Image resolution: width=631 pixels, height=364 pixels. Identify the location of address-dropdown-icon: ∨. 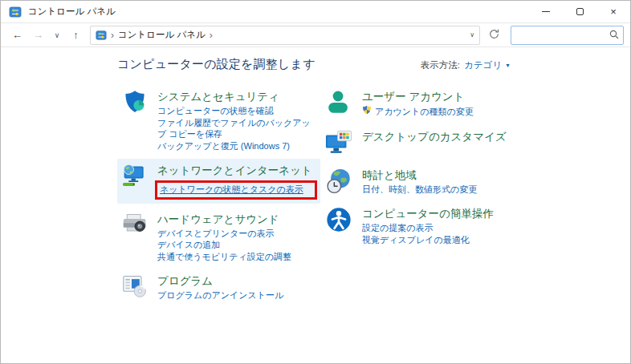
(472, 35).